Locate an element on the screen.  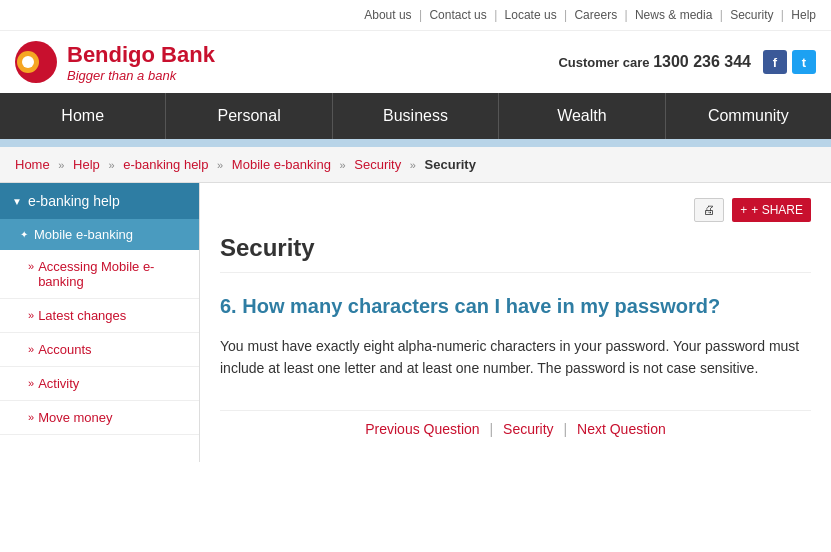
utility-bar: About us | Contact us | Locate us | Care… is located at coordinates (416, 16).